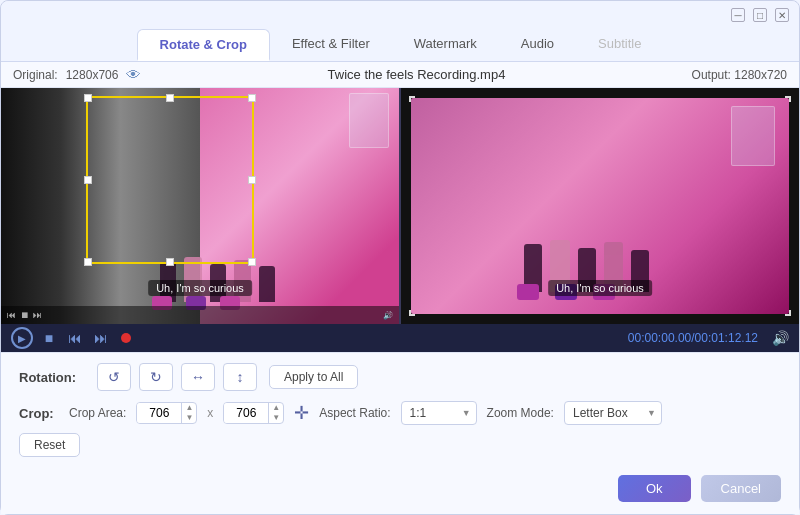 Image resolution: width=800 pixels, height=515 pixels. Describe the element at coordinates (782, 15) in the screenshot. I see `close-button: ✕` at that location.